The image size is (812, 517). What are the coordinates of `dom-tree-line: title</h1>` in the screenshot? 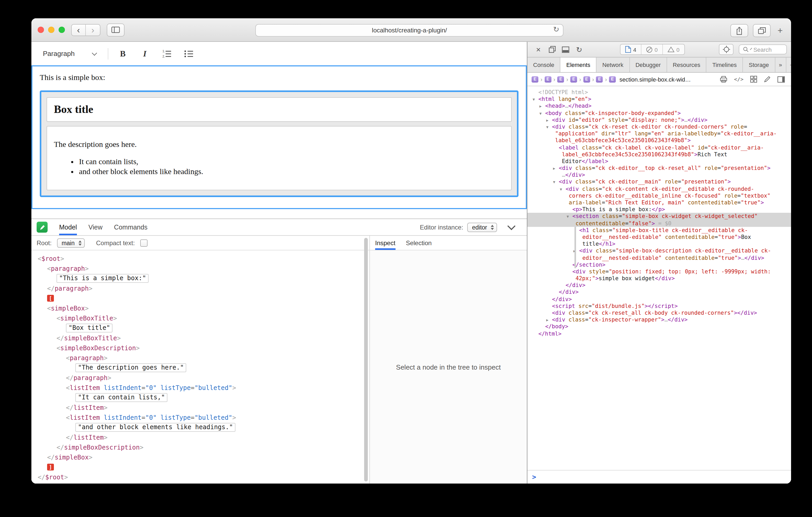 It's located at (659, 244).